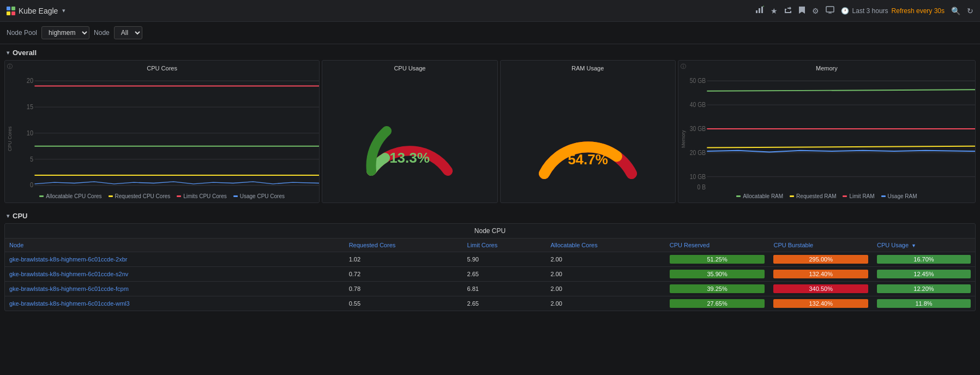 The image size is (980, 375). What do you see at coordinates (698, 129) in the screenshot?
I see `svg-text: 30 GB` at bounding box center [698, 129].